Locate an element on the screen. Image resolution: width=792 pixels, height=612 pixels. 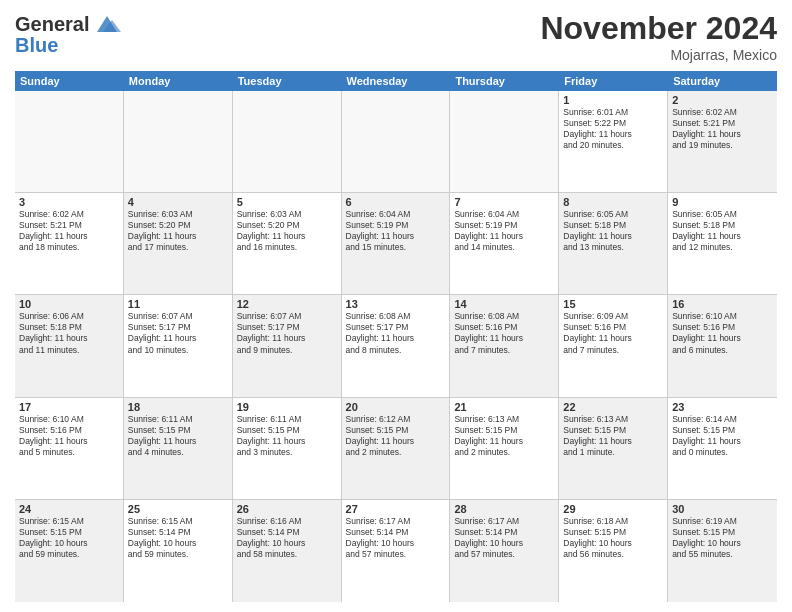
logo-general: General is located at coordinates (52, 24).